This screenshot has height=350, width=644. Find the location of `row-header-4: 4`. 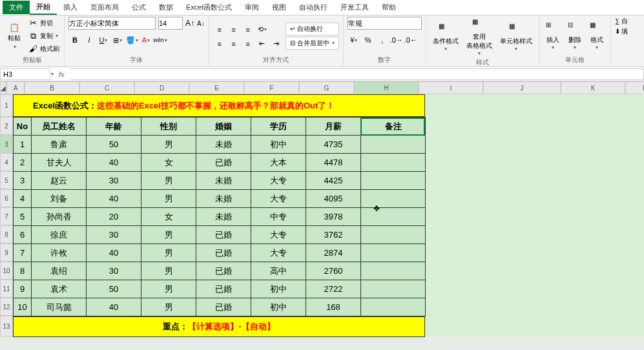

row-header-4: 4 is located at coordinates (6, 162).